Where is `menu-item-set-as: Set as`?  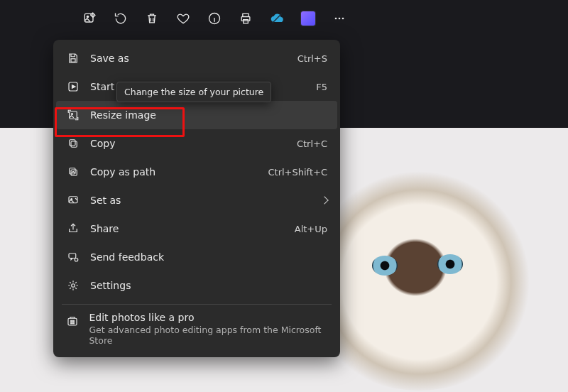 menu-item-set-as: Set as is located at coordinates (197, 200).